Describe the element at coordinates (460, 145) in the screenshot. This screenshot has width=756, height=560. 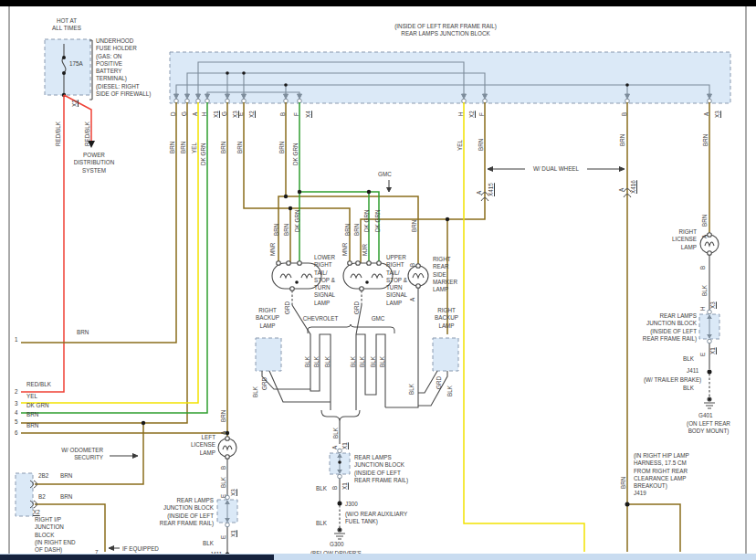
I see `label-color-yel-2: YEL` at that location.